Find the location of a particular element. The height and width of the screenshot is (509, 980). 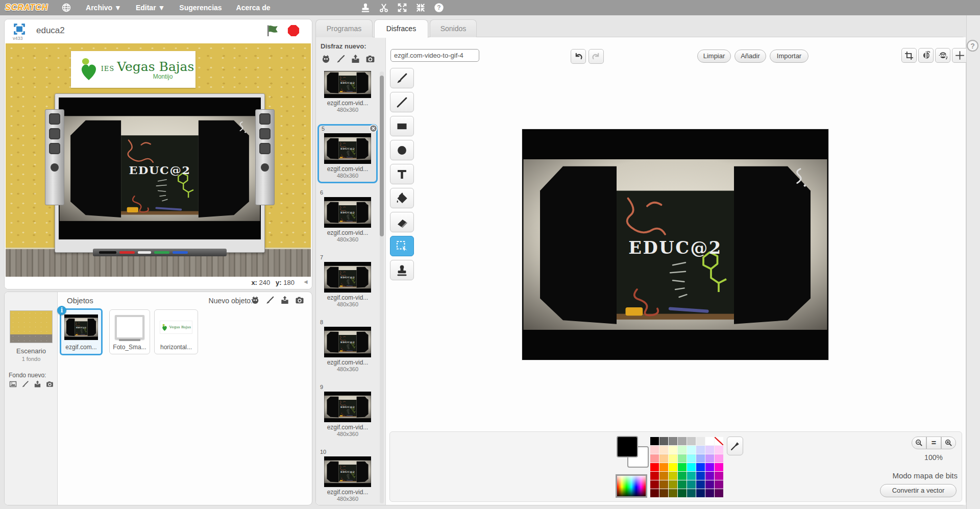

zoom-in-icon is located at coordinates (948, 443).